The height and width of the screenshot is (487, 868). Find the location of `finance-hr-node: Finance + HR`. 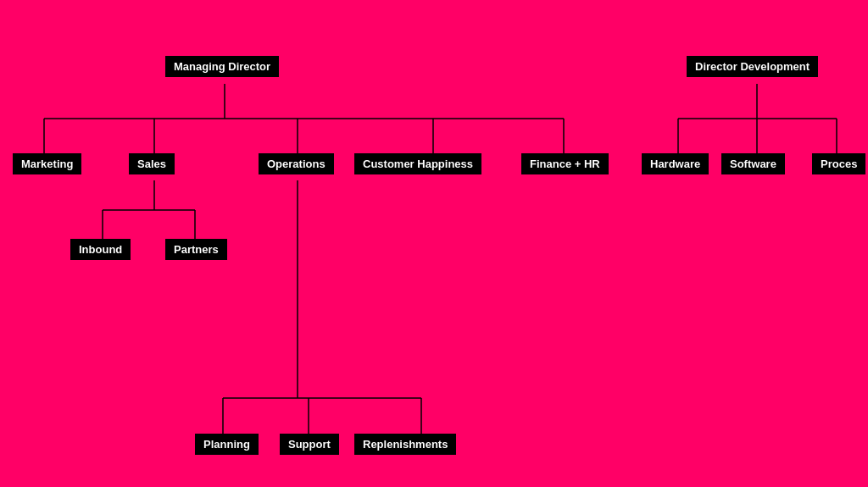

finance-hr-node: Finance + HR is located at coordinates (565, 164).